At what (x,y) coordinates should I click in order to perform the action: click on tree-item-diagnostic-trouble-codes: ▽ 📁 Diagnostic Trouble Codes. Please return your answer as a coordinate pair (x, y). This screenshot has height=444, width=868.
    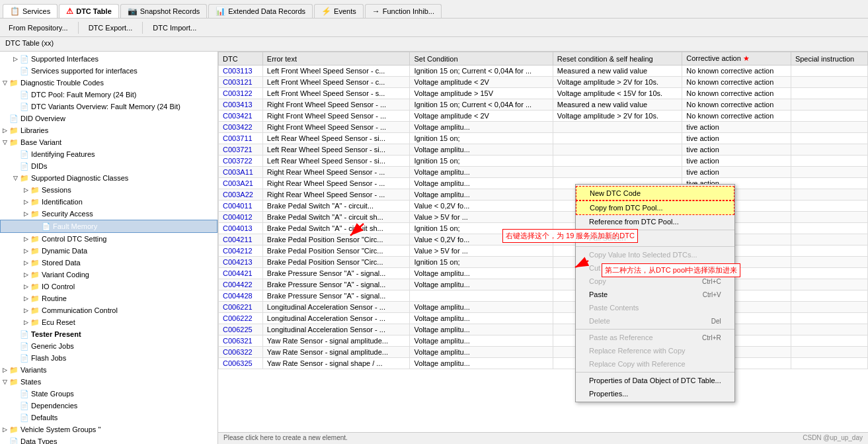
    Looking at the image, I should click on (108, 83).